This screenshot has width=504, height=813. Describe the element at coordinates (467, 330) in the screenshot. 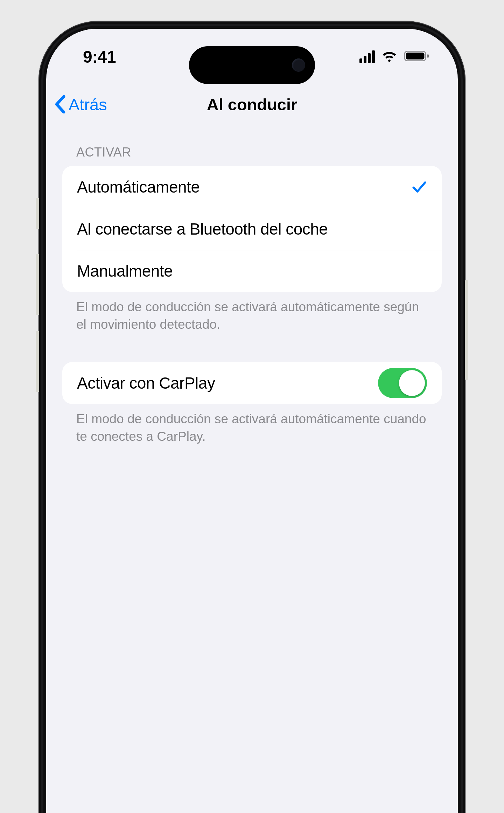

I see `phone-power-button` at that location.